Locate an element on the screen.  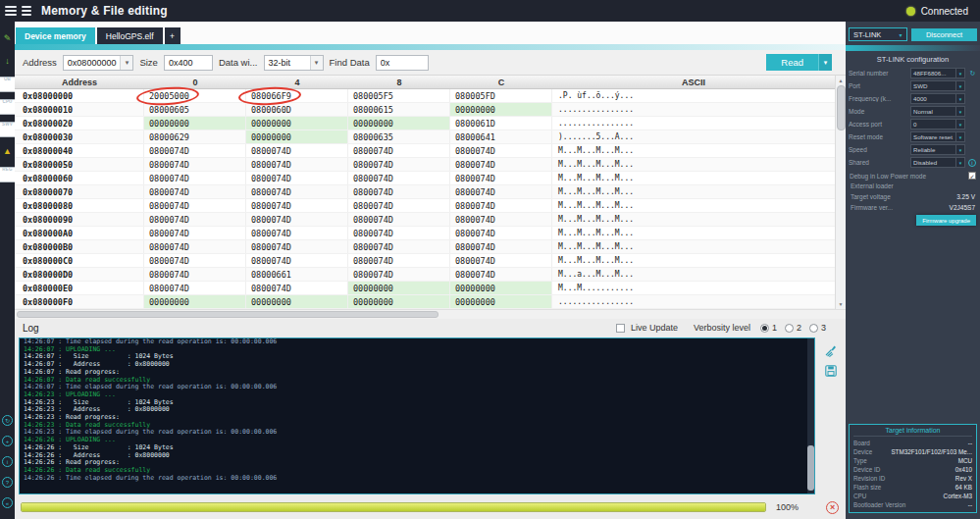
hscrollbar-thumb is located at coordinates (228, 314).